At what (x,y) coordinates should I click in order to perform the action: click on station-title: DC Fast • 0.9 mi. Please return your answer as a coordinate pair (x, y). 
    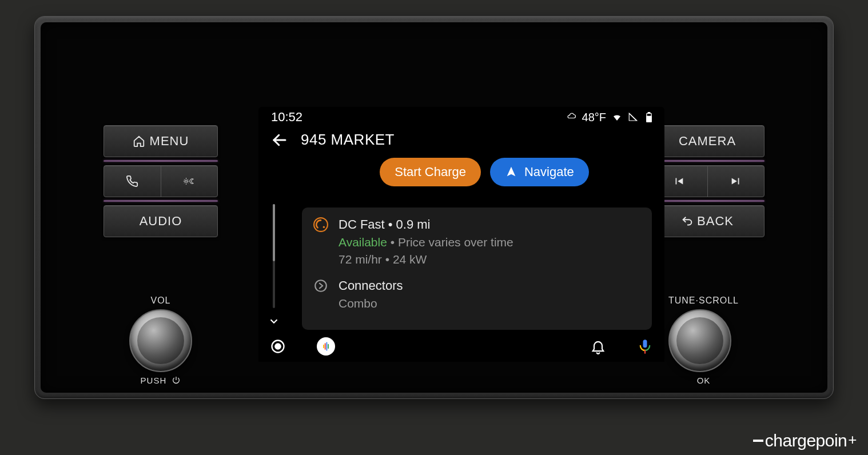
    Looking at the image, I should click on (490, 225).